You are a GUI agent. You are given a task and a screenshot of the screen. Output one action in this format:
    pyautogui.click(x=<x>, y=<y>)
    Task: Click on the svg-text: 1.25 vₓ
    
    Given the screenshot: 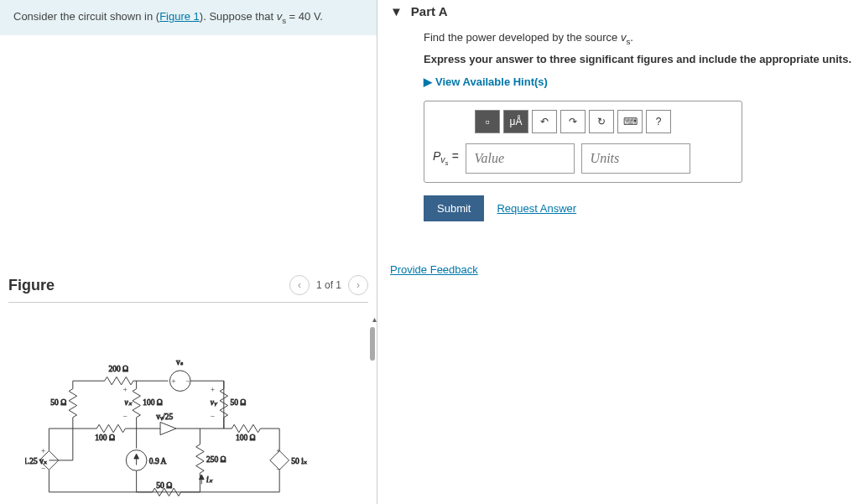 What is the action you would take?
    pyautogui.click(x=36, y=461)
    